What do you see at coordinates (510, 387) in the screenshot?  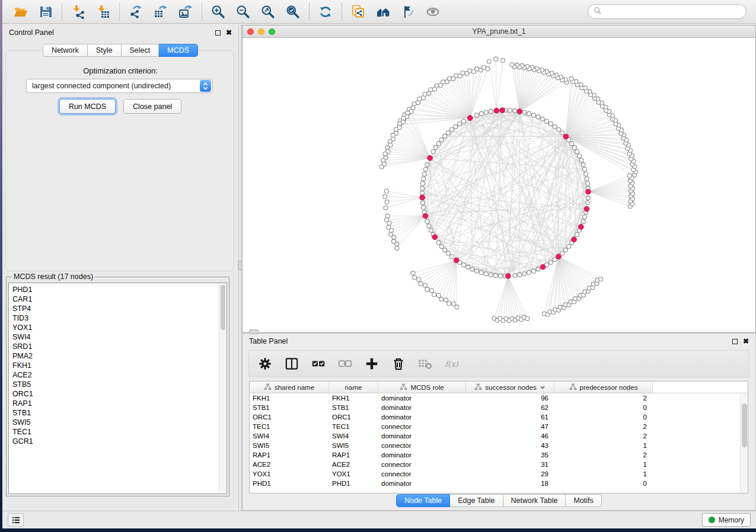 I see `column-header-successor-nodes: successor nodes` at bounding box center [510, 387].